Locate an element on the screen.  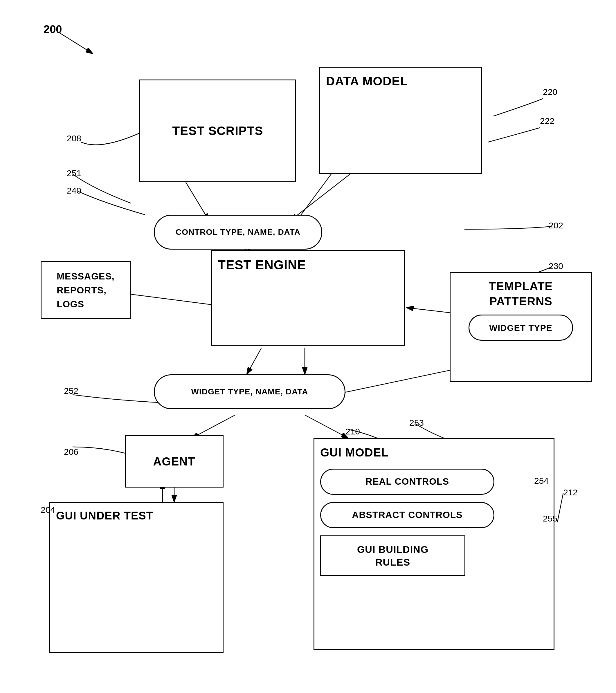
gui-under-test-box: GUI UNDER TEST is located at coordinates (136, 578).